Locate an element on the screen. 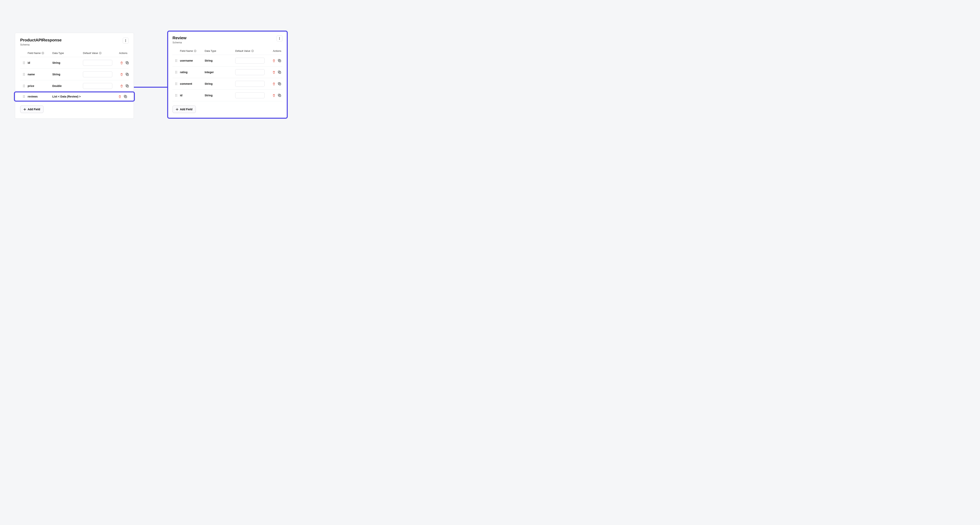 The height and width of the screenshot is (525, 980). highlighted-row: reviewsList < Data (Review) >D is located at coordinates (75, 97).